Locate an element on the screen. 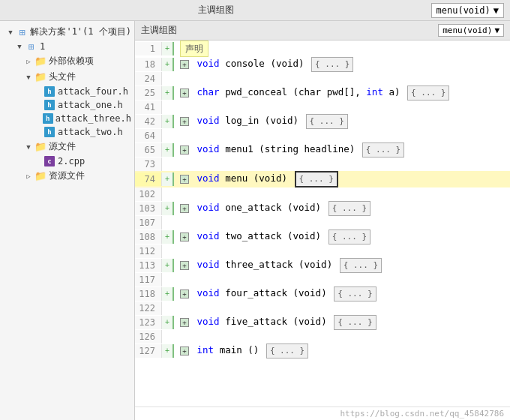  fn-74: menu is located at coordinates (236, 178).